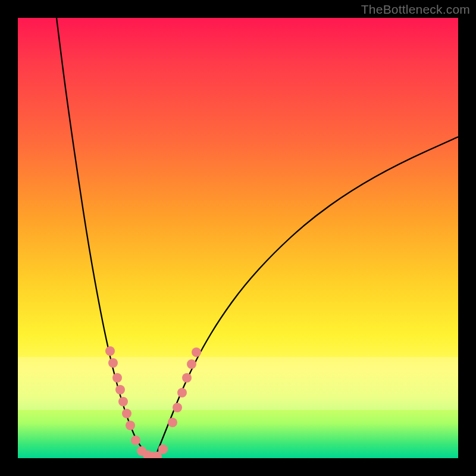 The width and height of the screenshot is (476, 476). Describe the element at coordinates (154, 402) in the screenshot. I see `marker-group` at that location.